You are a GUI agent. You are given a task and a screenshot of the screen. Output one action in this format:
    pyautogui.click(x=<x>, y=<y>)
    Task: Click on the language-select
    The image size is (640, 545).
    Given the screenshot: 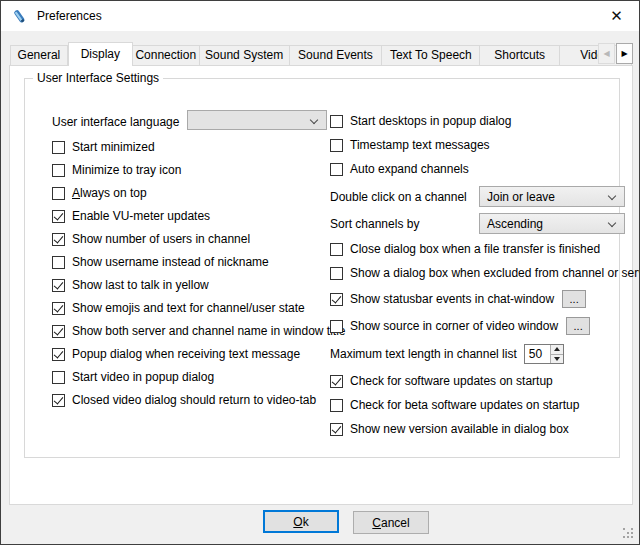 What is the action you would take?
    pyautogui.click(x=257, y=120)
    